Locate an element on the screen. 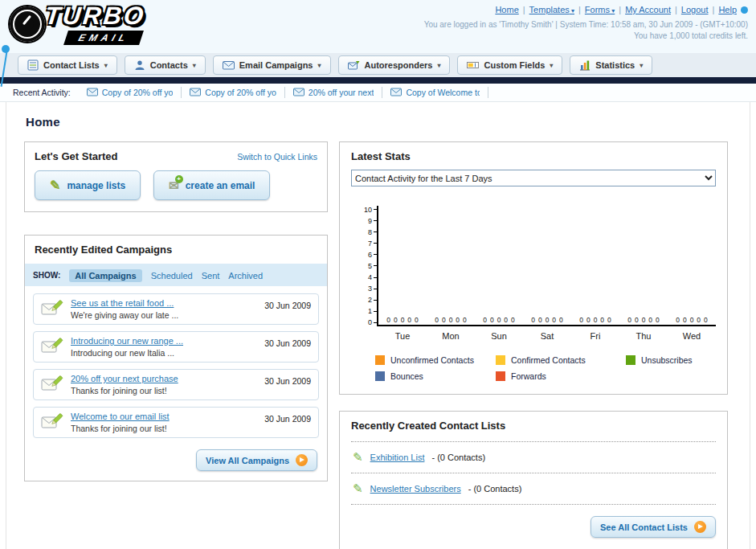 This screenshot has height=549, width=756. campaign-date: 30 Jun 2009 is located at coordinates (288, 418).